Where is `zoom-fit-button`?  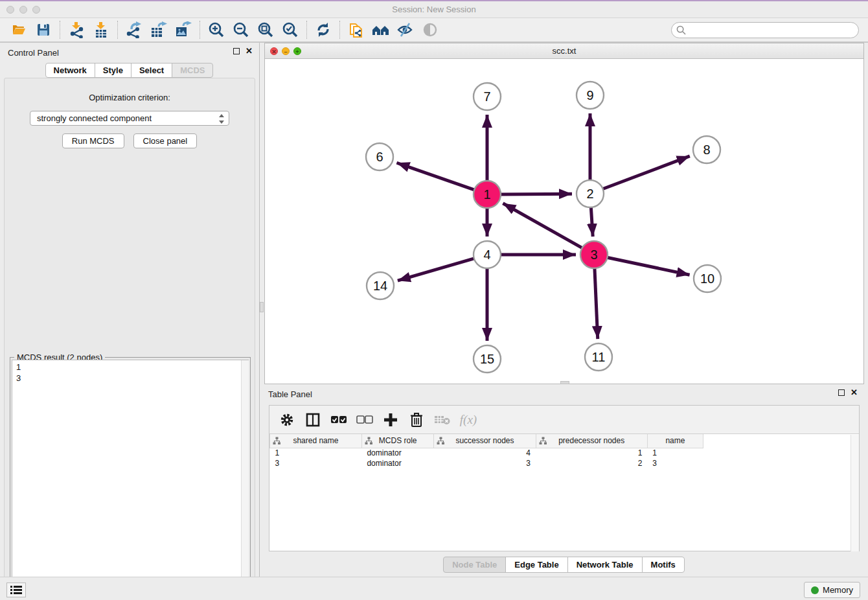
zoom-fit-button is located at coordinates (266, 30).